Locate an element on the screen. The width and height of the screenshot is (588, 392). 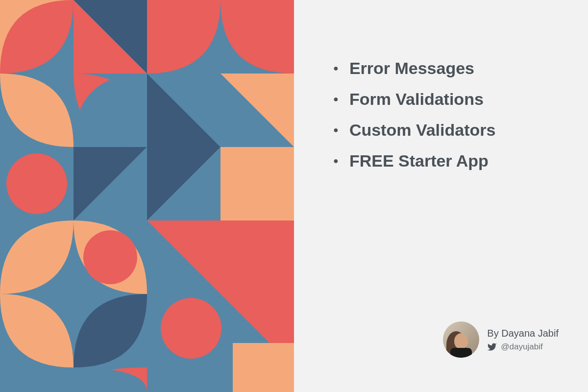
author-text: By Dayana Jabif @dayujabif is located at coordinates (523, 340).